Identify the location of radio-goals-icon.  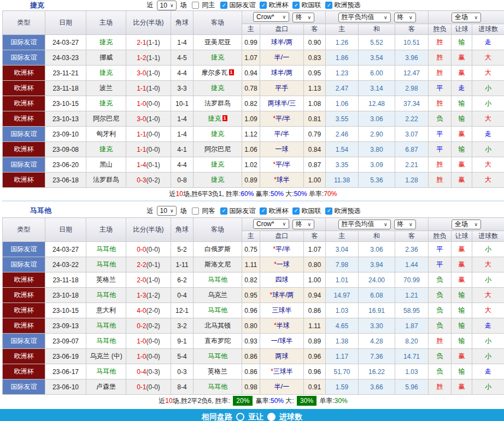
(271, 417).